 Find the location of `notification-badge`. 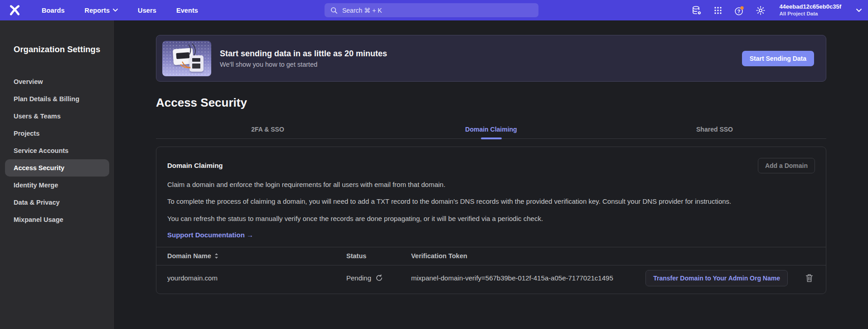

notification-badge is located at coordinates (742, 7).